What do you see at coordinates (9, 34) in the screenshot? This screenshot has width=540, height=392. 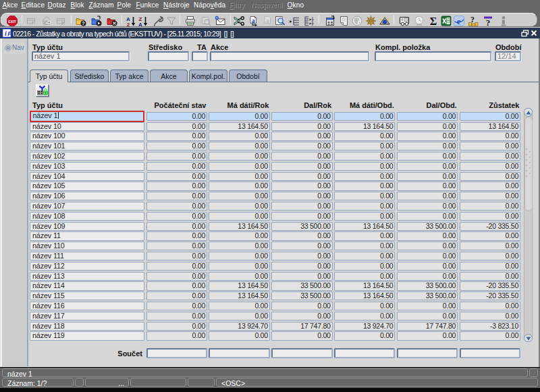 I see `svg-text: F` at bounding box center [9, 34].